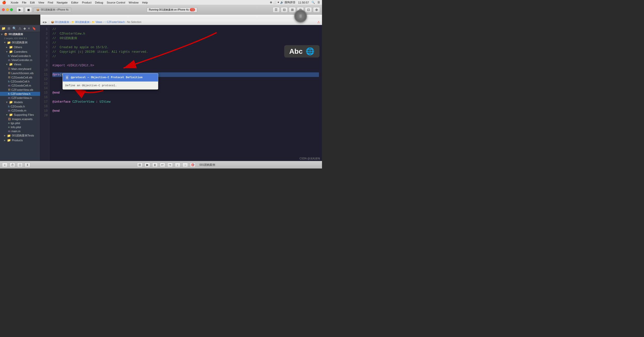 Image resolution: width=644 pixels, height=337 pixels. What do you see at coordinates (186, 102) in the screenshot?
I see `code-line-17: @interface CZFooterView : UIView` at bounding box center [186, 102].